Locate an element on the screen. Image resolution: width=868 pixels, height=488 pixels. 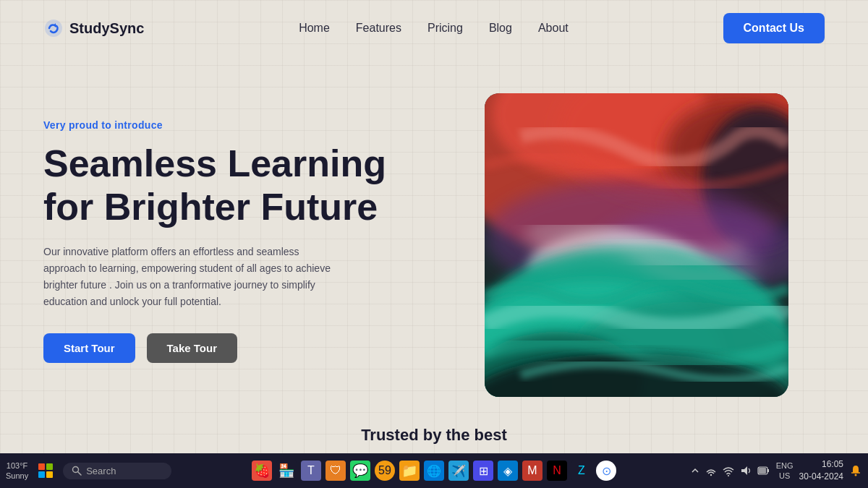
taskbar-app-telegram: ✈️ is located at coordinates (459, 471).